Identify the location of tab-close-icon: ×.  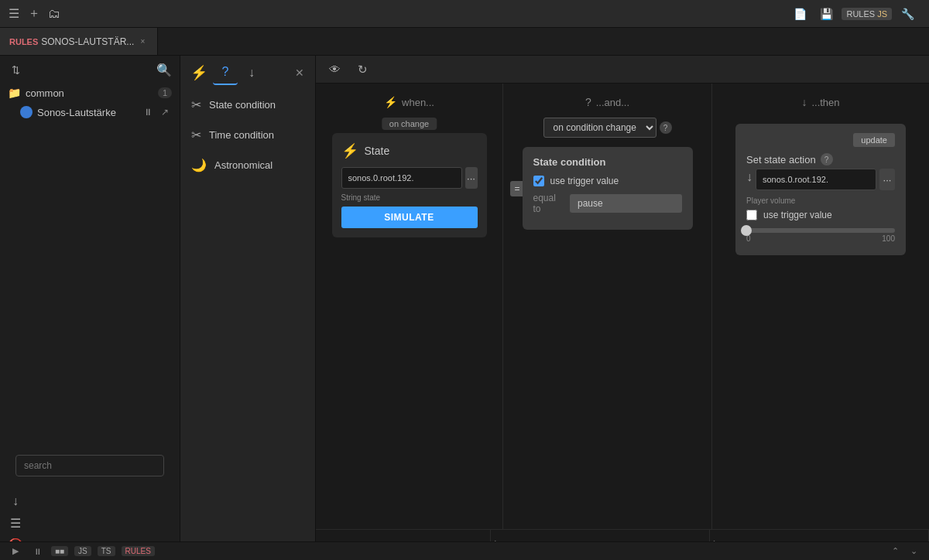
(142, 42).